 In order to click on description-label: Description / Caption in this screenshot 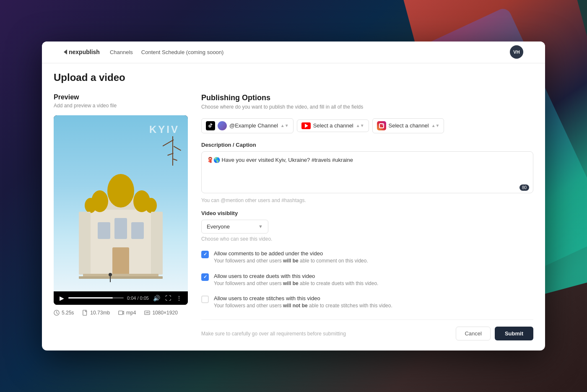, I will do `click(367, 145)`.